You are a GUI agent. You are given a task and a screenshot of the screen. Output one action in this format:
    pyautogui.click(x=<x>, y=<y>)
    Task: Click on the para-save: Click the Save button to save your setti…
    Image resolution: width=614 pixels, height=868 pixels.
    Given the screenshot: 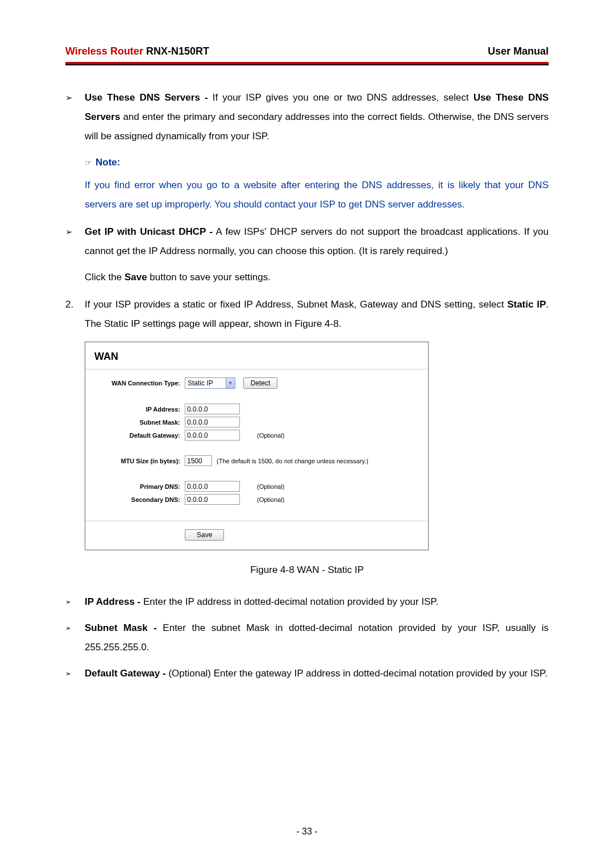 What is the action you would take?
    pyautogui.click(x=317, y=277)
    